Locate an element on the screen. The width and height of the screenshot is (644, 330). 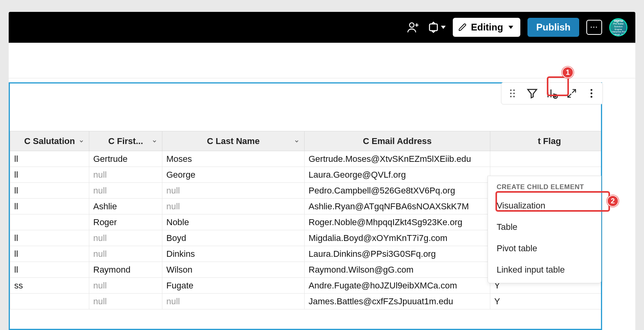
cell-email: Laura.Dinkins@PPsi3G0SFq.org is located at coordinates (397, 254).